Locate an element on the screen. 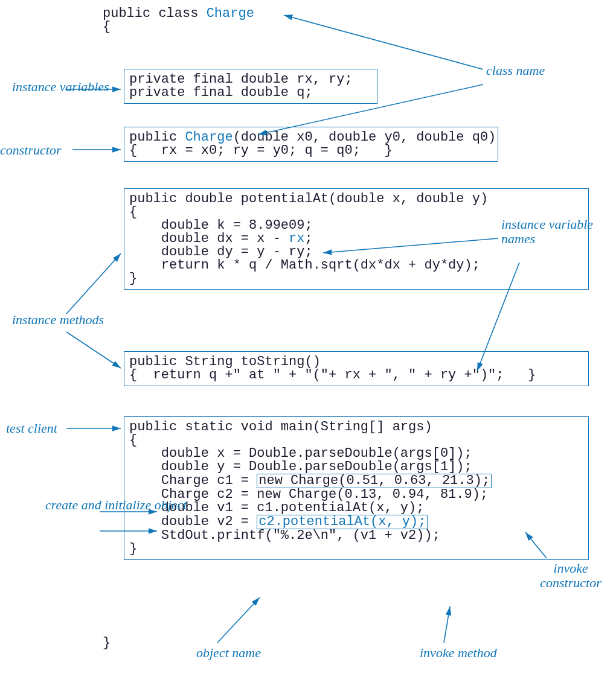 The width and height of the screenshot is (616, 700). main-l5: double v1 = c1.potentialAt(x, y); is located at coordinates (356, 508).